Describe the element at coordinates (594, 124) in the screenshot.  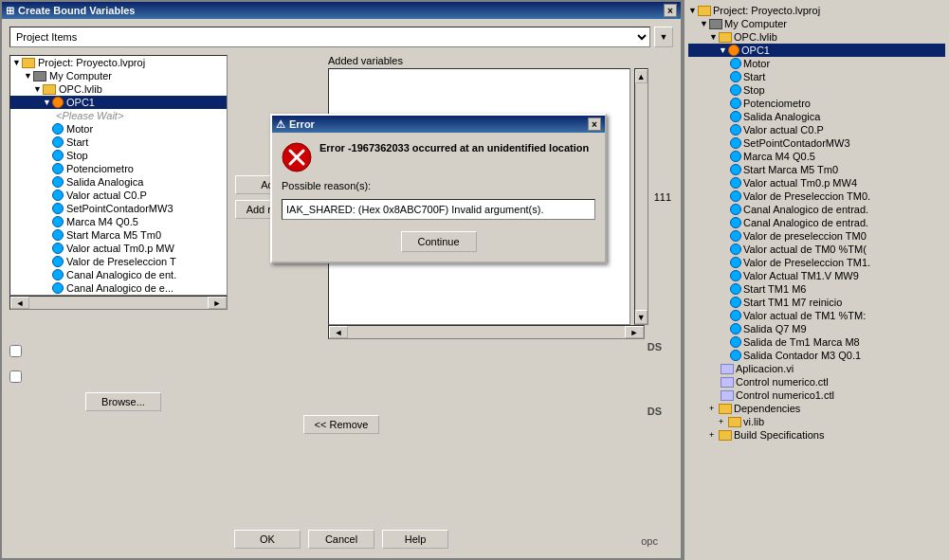
I see `error-close-button: ×` at that location.